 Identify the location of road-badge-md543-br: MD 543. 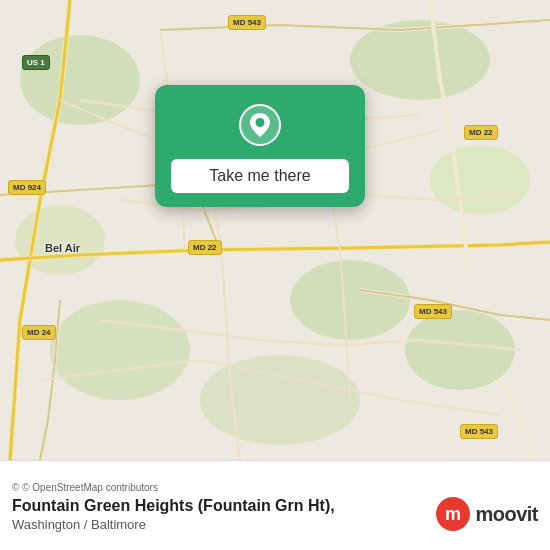
(433, 312).